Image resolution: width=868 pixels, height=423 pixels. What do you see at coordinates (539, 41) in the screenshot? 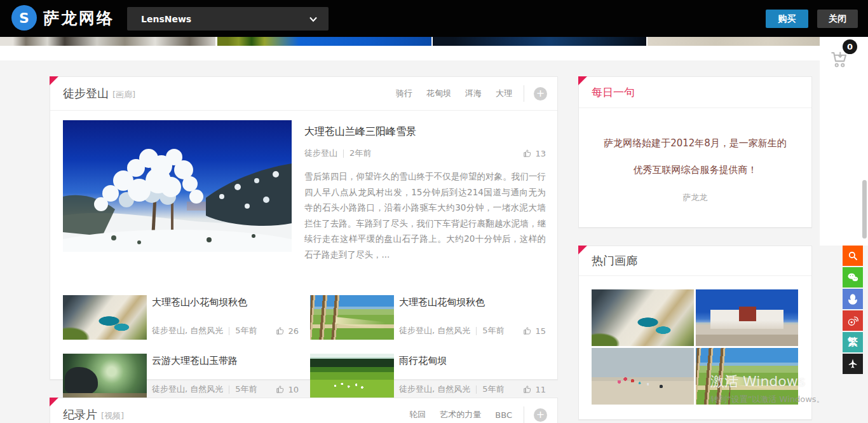
I see `banner-slide-dark` at bounding box center [539, 41].